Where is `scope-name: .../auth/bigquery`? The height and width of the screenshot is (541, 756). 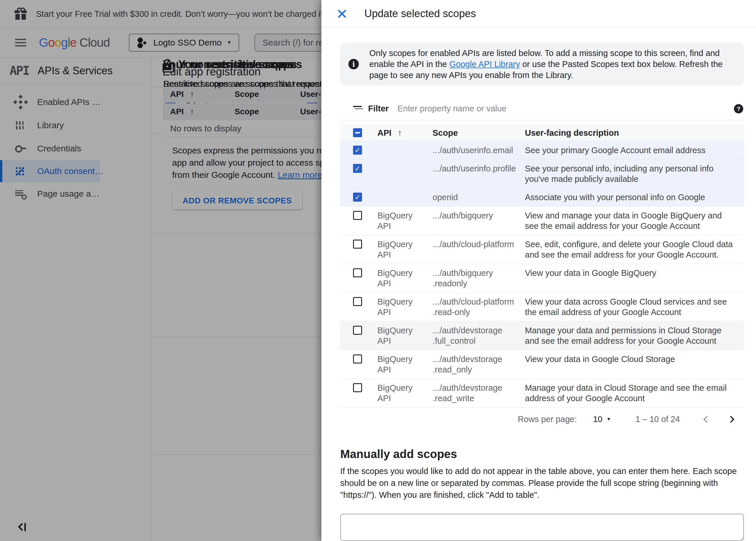
scope-name: .../auth/bigquery is located at coordinates (479, 216).